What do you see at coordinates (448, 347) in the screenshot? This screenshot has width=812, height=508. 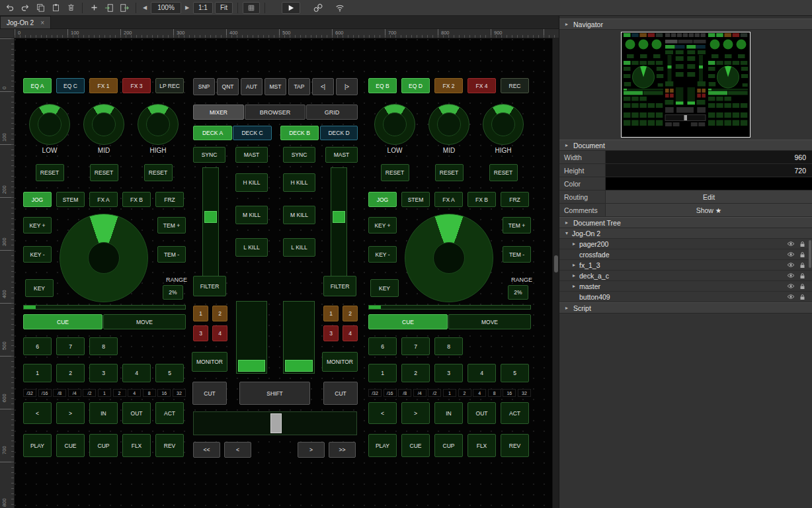 I see `hotcue-pad: 8` at bounding box center [448, 347].